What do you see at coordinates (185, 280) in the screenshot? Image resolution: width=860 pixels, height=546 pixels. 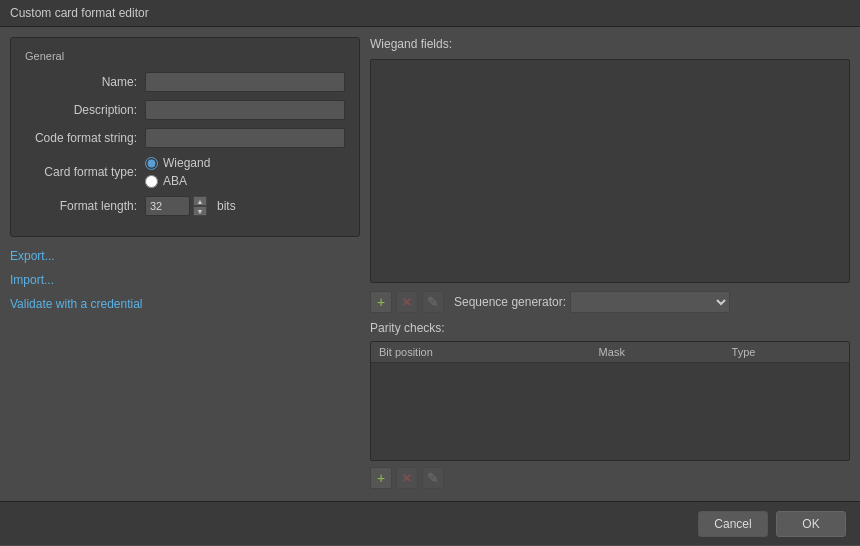 I see `import-link: Import...` at bounding box center [185, 280].